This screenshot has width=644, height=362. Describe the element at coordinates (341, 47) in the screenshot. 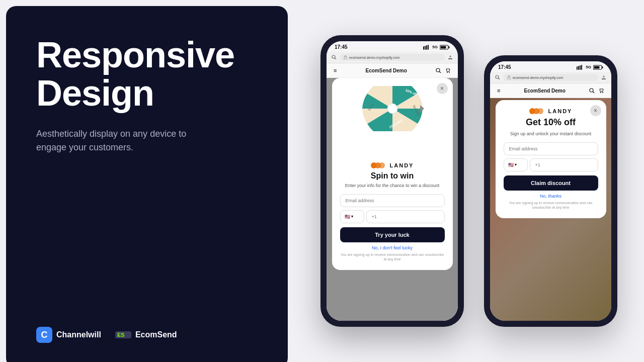

I see `phone1-time: 17:45` at that location.